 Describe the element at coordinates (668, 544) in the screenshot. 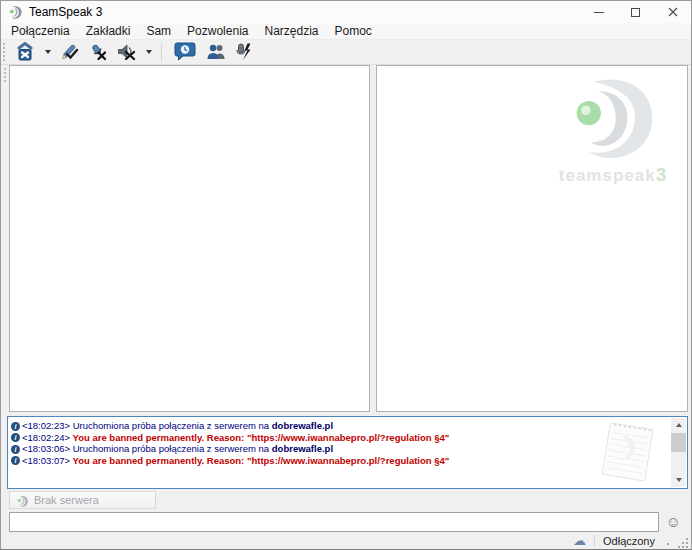

I see `statusbar-dot` at that location.